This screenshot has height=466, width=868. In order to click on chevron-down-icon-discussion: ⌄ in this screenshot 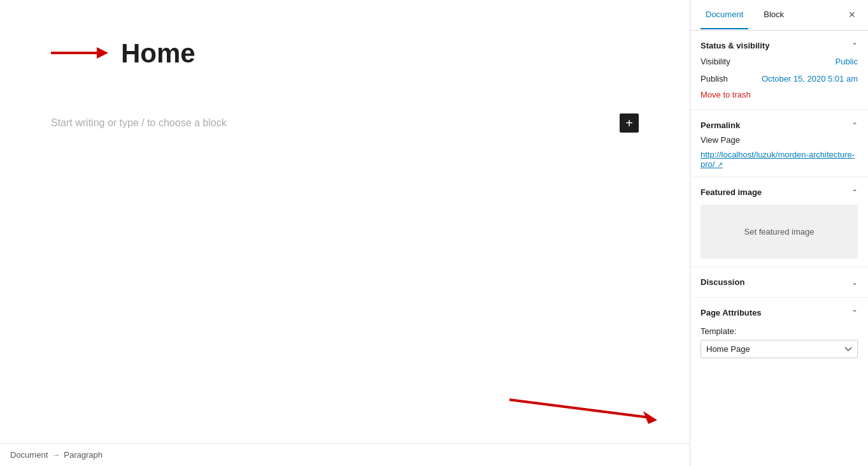, I will do `click(855, 282)`.